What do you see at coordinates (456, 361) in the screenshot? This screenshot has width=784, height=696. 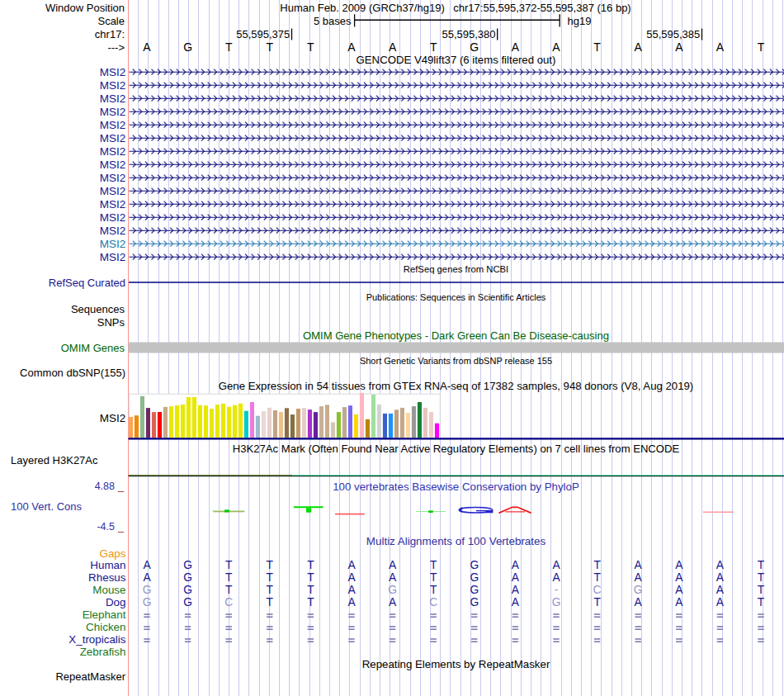 I see `svg-text:Short Genetic Variants from db: Short Genetic Variants from dbSNP releas…` at bounding box center [456, 361].